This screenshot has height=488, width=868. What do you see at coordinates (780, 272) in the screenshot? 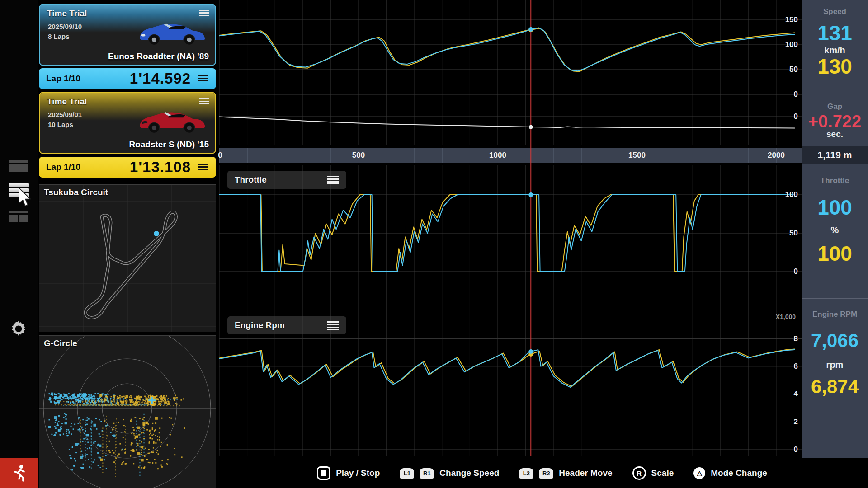
I see `throttle-ytick: 0` at bounding box center [780, 272].